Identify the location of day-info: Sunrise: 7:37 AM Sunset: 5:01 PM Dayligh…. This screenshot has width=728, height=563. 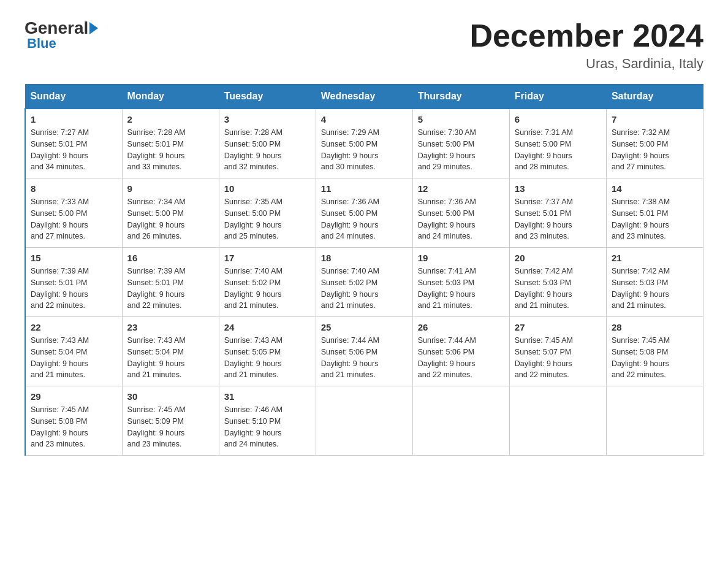
(558, 220).